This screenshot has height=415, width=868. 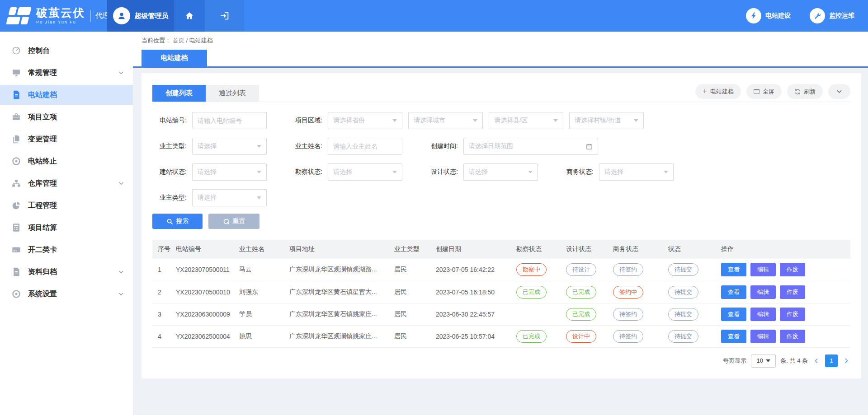 What do you see at coordinates (232, 93) in the screenshot?
I see `tab-passed-list: 通过列表` at bounding box center [232, 93].